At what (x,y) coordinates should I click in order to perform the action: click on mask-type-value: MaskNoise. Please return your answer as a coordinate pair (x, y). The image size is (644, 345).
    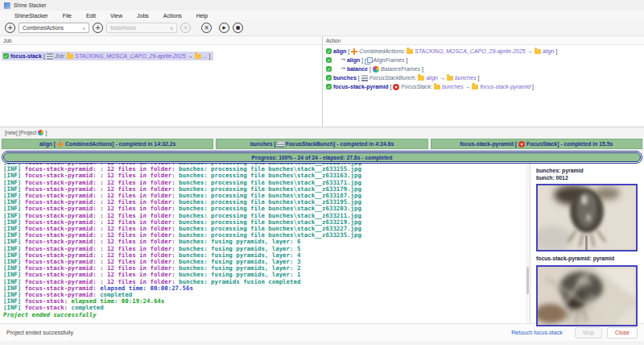
    Looking at the image, I should click on (123, 27).